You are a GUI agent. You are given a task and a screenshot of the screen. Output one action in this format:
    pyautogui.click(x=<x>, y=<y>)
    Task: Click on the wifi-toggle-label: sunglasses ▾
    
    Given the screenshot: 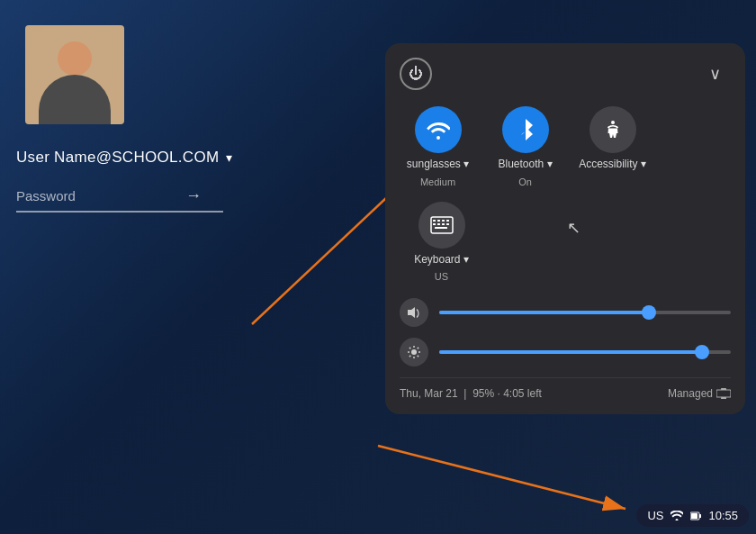 What is the action you would take?
    pyautogui.click(x=437, y=165)
    